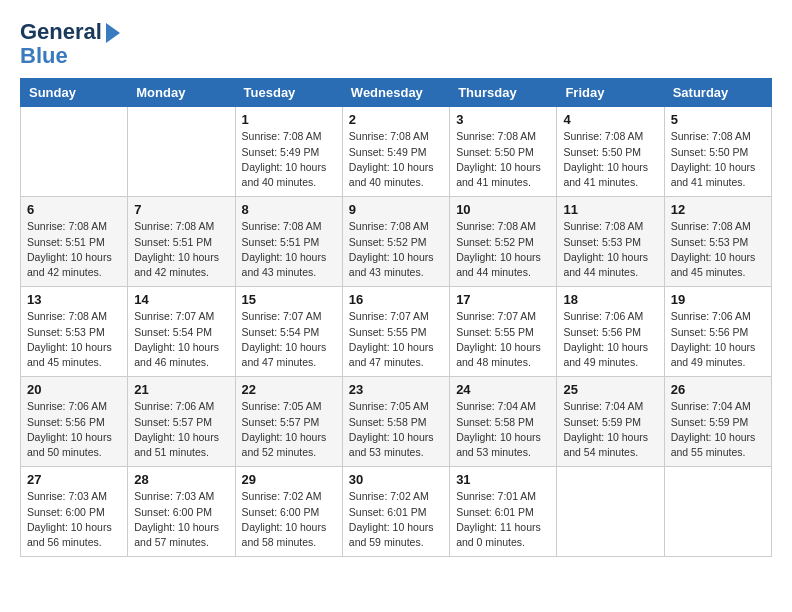 This screenshot has width=792, height=612. Describe the element at coordinates (289, 300) in the screenshot. I see `day-number: 15` at that location.